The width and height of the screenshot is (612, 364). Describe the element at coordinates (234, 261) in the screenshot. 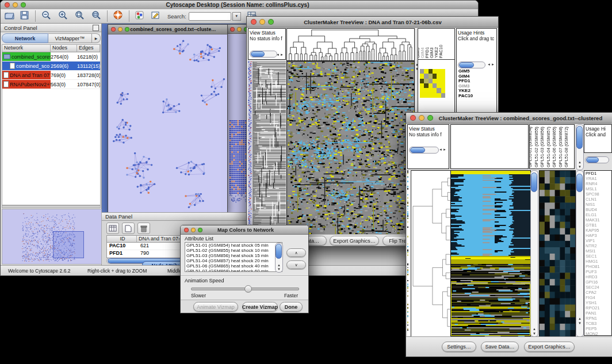

I see `attribute-list-item: GPL51-04 (GSM857) heat shock 20 min` at that location.